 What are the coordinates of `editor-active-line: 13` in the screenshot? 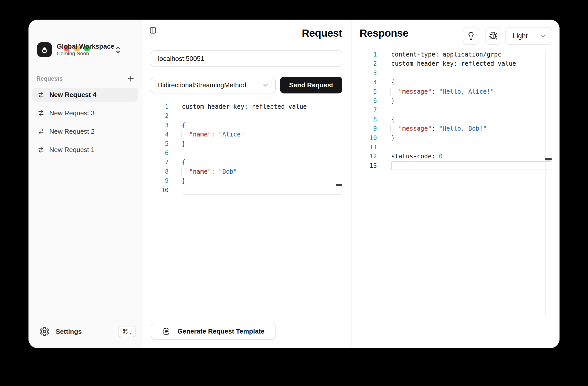 It's located at (455, 166).